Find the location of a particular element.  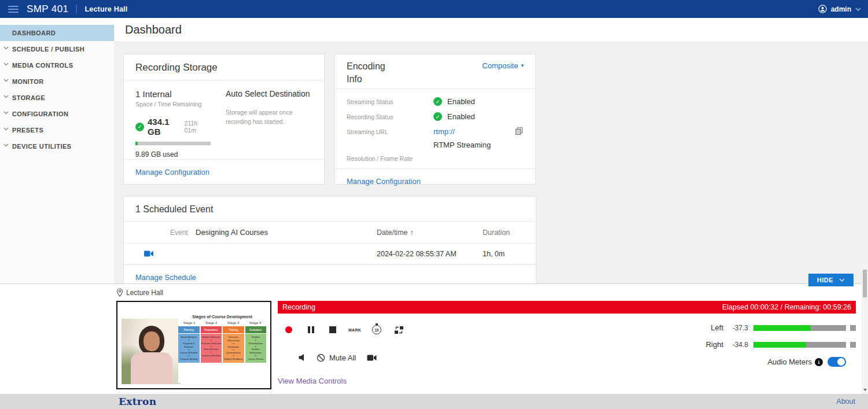

user-name: admin is located at coordinates (841, 9).